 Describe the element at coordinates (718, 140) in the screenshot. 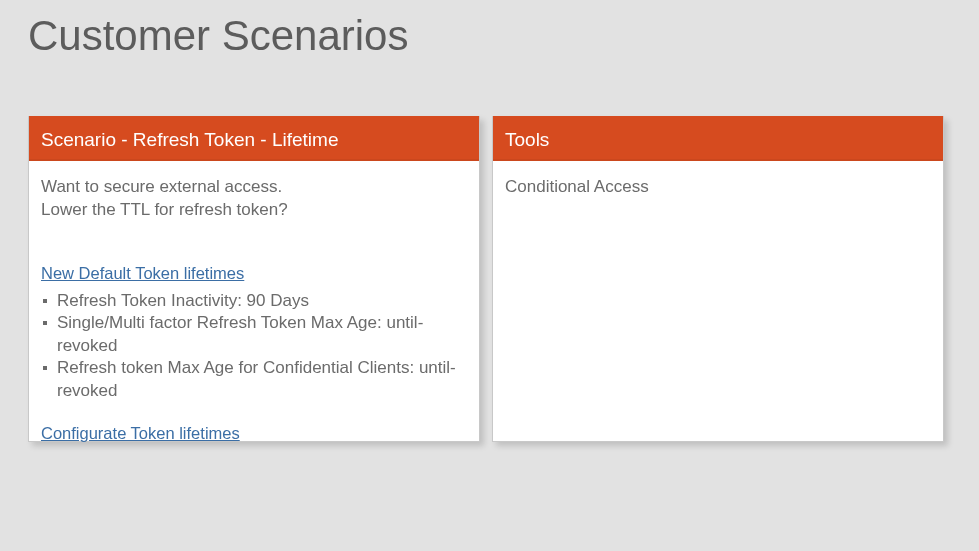

I see `tools-header: Tools` at that location.